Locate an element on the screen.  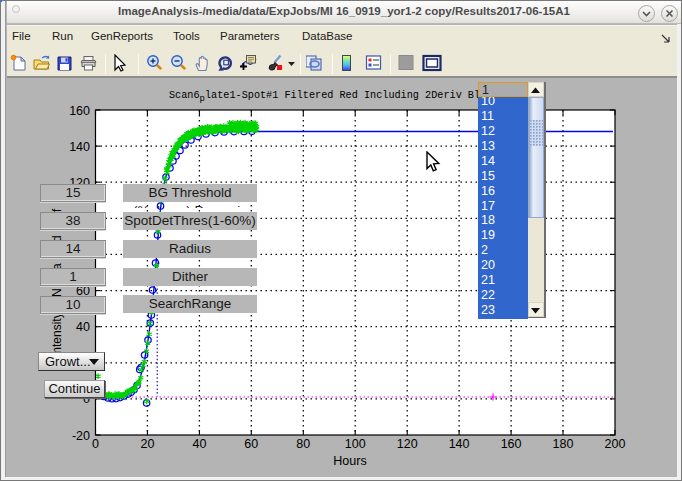
svg-text: 100 is located at coordinates (356, 444).